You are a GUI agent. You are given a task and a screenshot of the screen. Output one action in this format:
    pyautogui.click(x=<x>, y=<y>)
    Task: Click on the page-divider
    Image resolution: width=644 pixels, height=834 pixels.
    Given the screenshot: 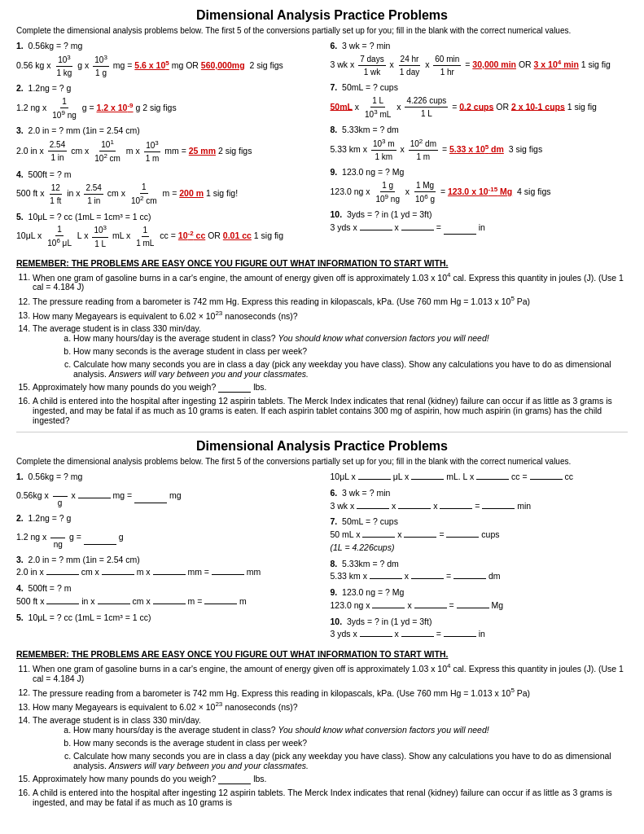 What is the action you would take?
    pyautogui.click(x=322, y=432)
    